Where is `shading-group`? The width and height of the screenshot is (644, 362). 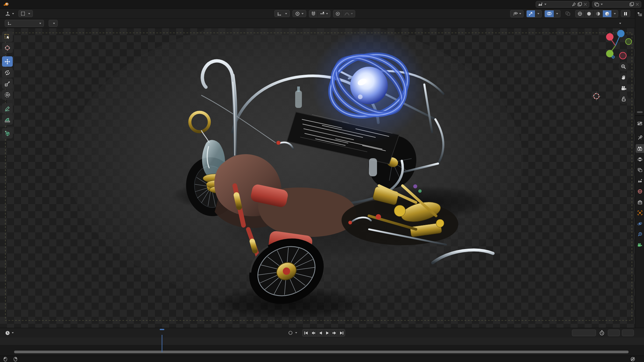
shading-group is located at coordinates (597, 14).